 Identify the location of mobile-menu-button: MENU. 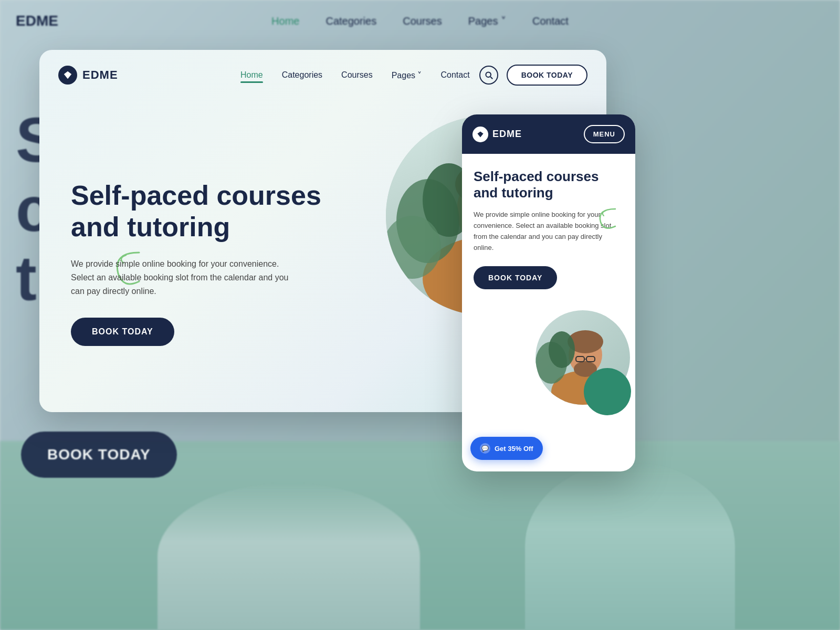
(604, 134).